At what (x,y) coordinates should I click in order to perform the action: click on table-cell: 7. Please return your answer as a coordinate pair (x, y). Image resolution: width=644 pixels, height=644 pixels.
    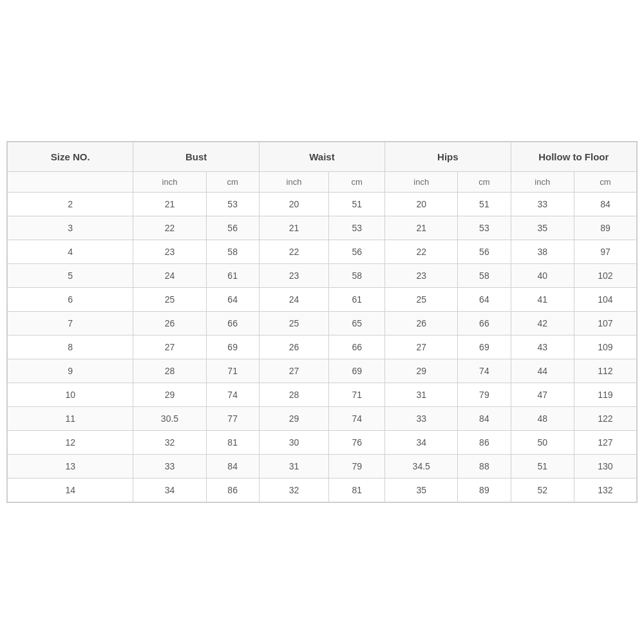
    Looking at the image, I should click on (71, 323).